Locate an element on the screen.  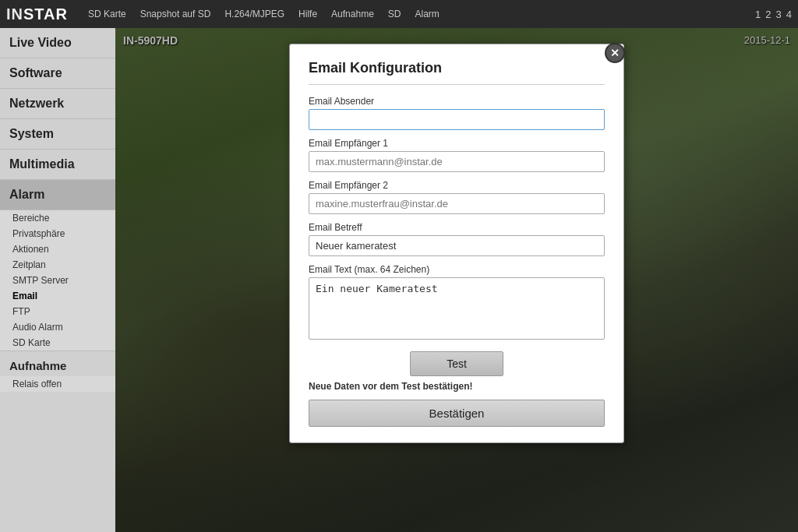
recipient2-input is located at coordinates (457, 204).